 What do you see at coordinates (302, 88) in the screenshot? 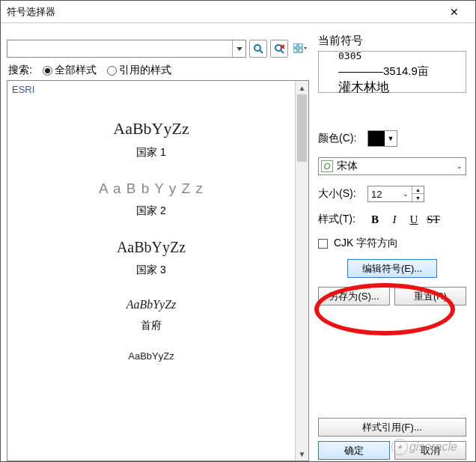
I see `scroll-up-icon: ▲` at bounding box center [302, 88].